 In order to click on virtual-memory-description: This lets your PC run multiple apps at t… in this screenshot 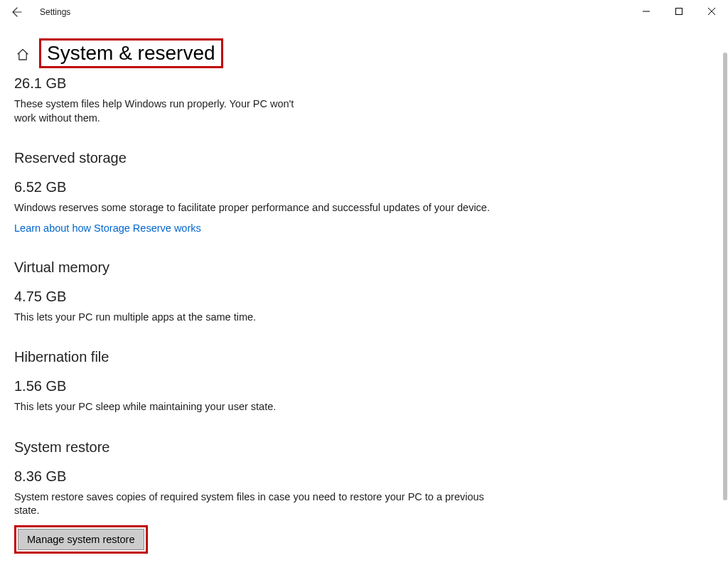, I will do `click(263, 318)`.